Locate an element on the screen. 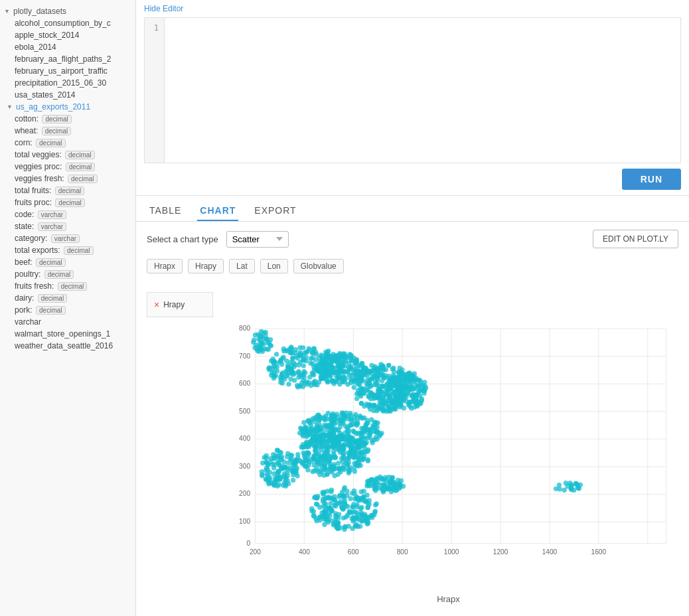 This screenshot has width=689, height=616. sidebar-item-apple: apple_stock_2014 is located at coordinates (68, 35).